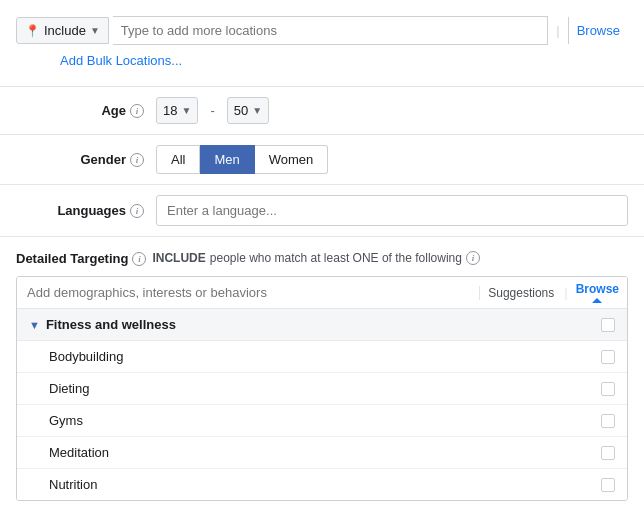 This screenshot has width=644, height=506. I want to click on detailed-targeting-label: Detailed Targeting i, so click(81, 258).